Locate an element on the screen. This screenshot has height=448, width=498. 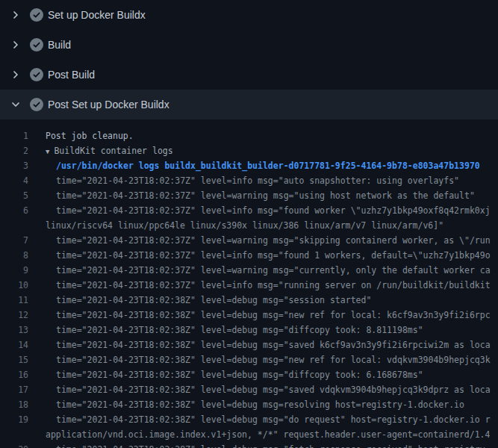
log-line: 15 time="2021-04-23T18:02:38Z" level=deb… is located at coordinates (249, 360).